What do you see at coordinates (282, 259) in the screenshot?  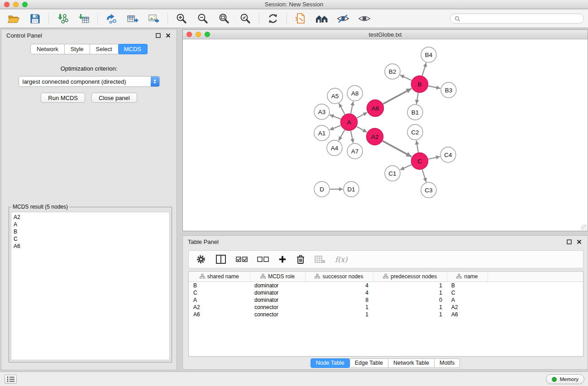 I see `add-row-button` at bounding box center [282, 259].